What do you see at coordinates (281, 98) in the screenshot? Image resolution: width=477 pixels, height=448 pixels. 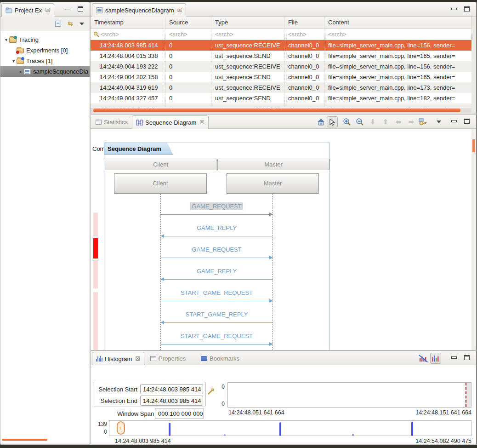 I see `table-row: 14:24:49.004 327 4570ust_sequence:SENDch…` at bounding box center [281, 98].